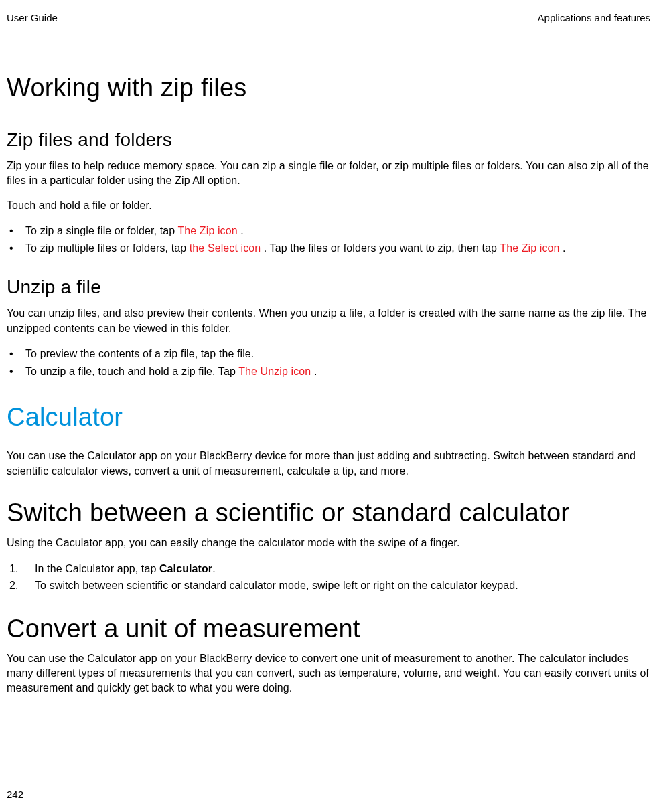 The width and height of the screenshot is (657, 812). What do you see at coordinates (328, 577) in the screenshot?
I see `switch-numbered-list: In the Calculator app, tap Calculator. T…` at bounding box center [328, 577].